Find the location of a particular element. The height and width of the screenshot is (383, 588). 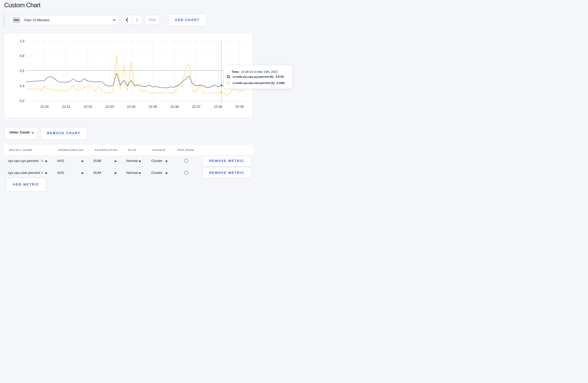

svg-text: 22:37 is located at coordinates (197, 106).